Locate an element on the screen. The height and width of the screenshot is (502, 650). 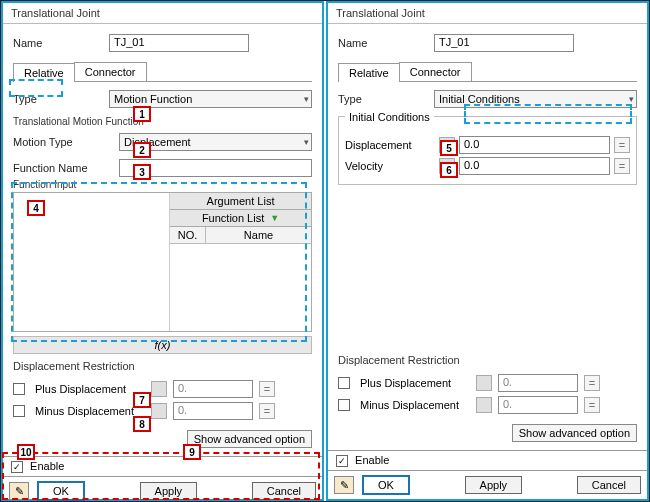
callout-8: 8 is located at coordinates (142, 424).